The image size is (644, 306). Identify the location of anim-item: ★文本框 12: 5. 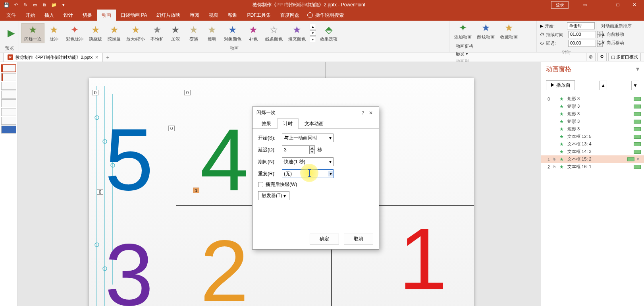
(592, 137).